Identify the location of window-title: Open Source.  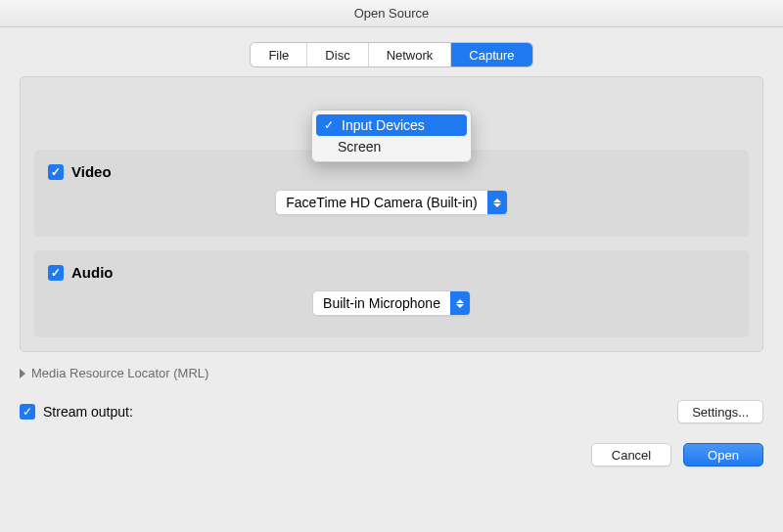
(392, 14).